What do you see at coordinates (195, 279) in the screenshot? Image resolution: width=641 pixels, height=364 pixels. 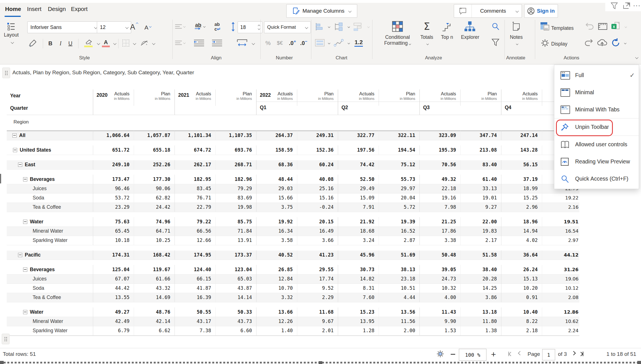 I see `value-cell: 66.15` at bounding box center [195, 279].